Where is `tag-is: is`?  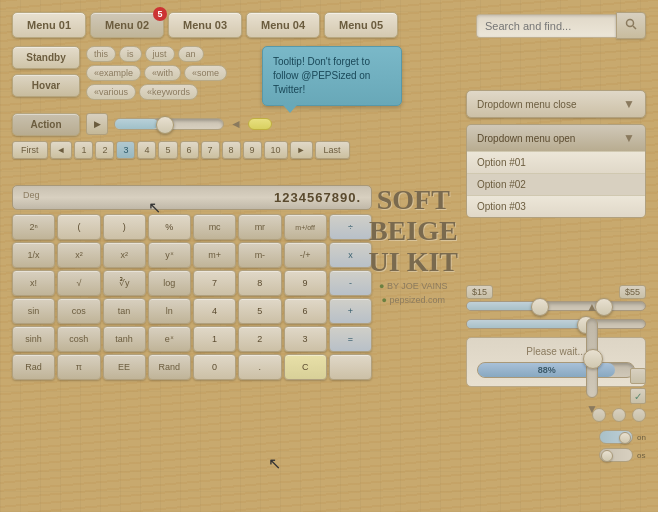
tag-is: is is located at coordinates (130, 54).